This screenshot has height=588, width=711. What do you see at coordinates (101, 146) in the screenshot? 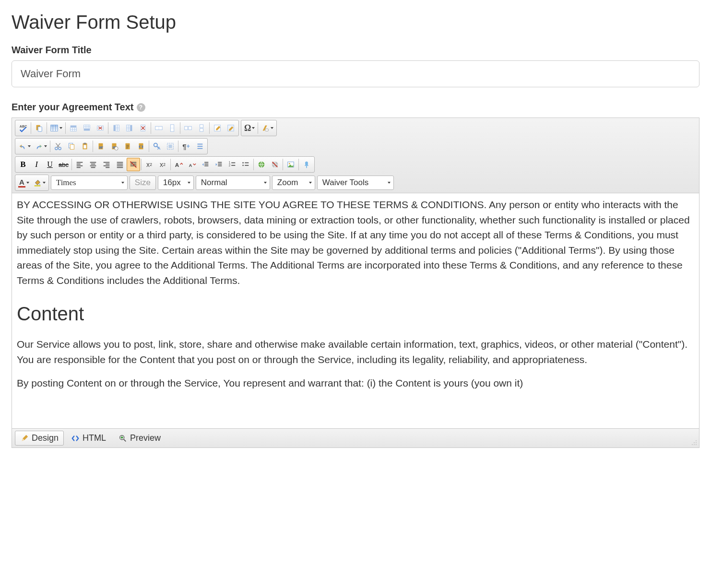
I see `paste-word-button: W` at bounding box center [101, 146].